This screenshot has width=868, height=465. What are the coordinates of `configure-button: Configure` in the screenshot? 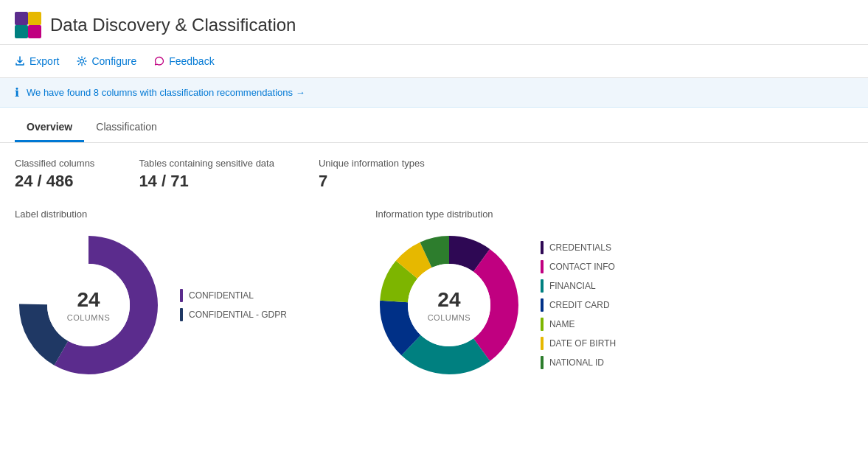 It's located at (106, 61).